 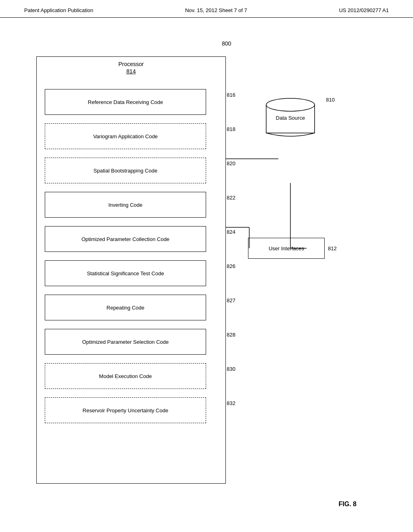 What do you see at coordinates (125, 342) in the screenshot?
I see `optimized-parameter-selection-code-box: Optimized Parameter Selection Code` at bounding box center [125, 342].